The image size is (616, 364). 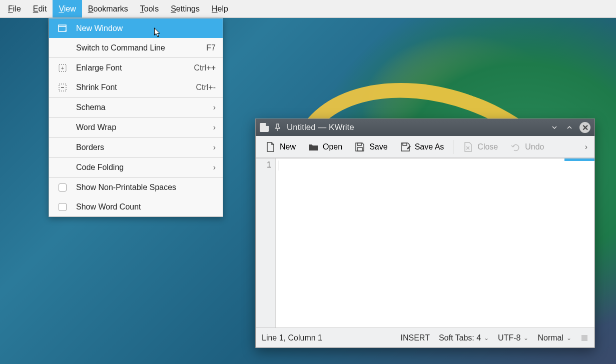 I want to click on menuitem-shrink-font: Shrink Font Ctrl+-, so click(x=136, y=87).